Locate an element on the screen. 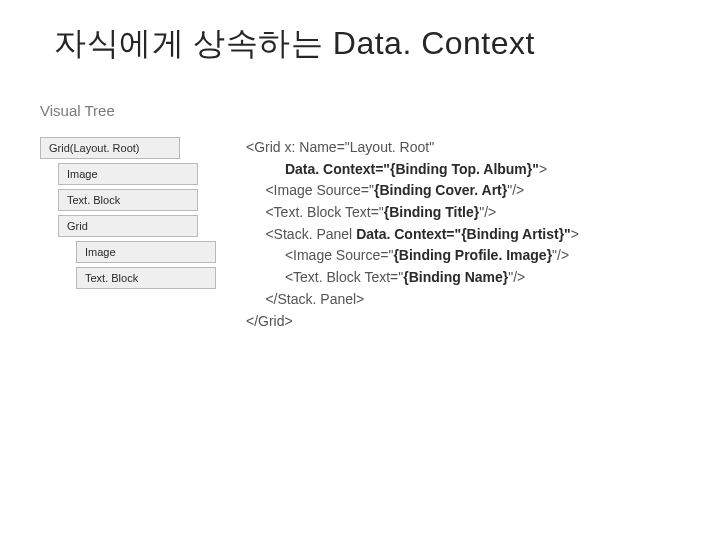  code-emphasis: {Binding Profile. Image} is located at coordinates (472, 255).